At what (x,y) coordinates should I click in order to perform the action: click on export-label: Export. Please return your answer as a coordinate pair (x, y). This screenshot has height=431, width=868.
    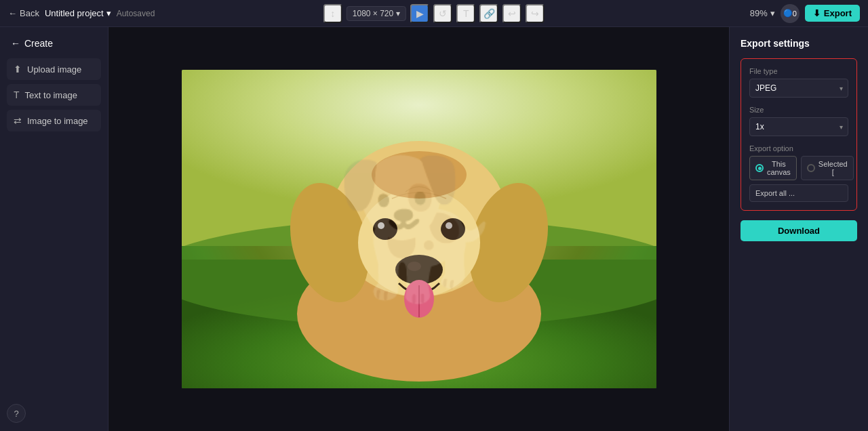
    Looking at the image, I should click on (838, 14).